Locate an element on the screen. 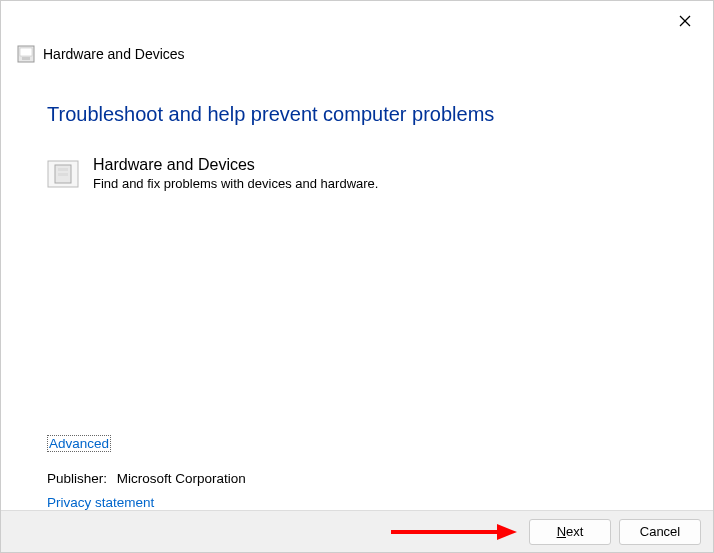  troubleshooter-text: Hardware and Devices Find and fix proble… is located at coordinates (236, 174).